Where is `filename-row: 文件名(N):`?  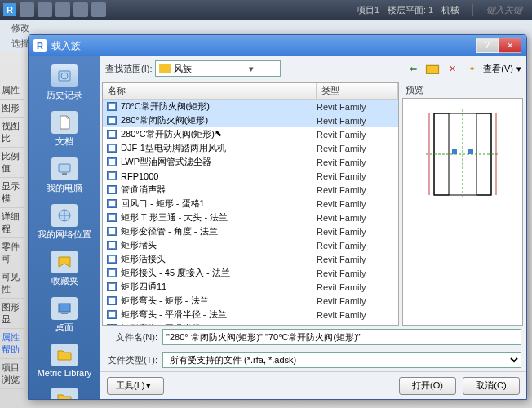
filename-row: 文件名(N): is located at coordinates (313, 337).